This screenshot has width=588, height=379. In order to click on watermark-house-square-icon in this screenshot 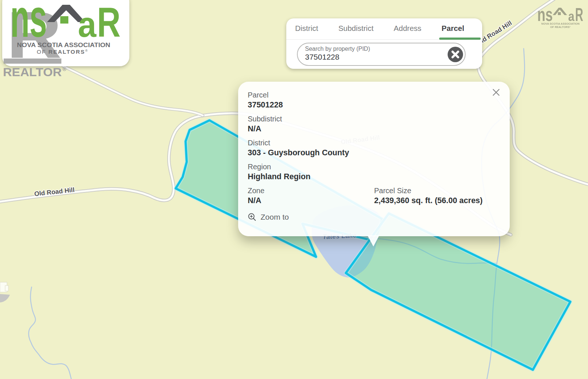, I will do `click(559, 14)`.